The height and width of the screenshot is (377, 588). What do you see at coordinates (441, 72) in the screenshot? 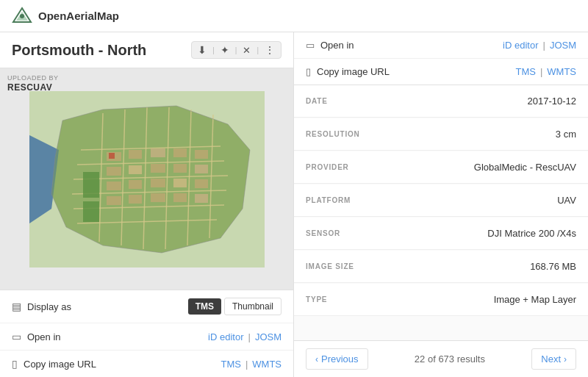
I see `right-copy-url-row: ▯ Copy image URL TMS | WMTS` at bounding box center [441, 72].